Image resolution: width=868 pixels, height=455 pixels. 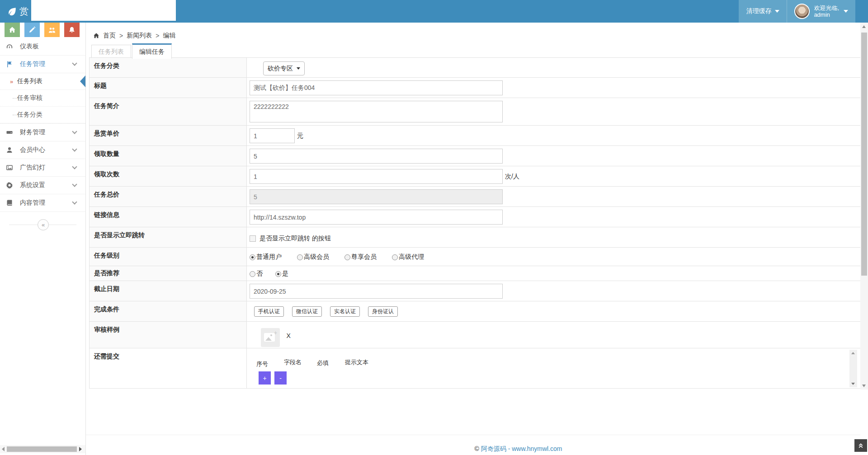 What do you see at coordinates (475, 68) in the screenshot?
I see `form-row-category: 任务分类 砍价专区` at bounding box center [475, 68].